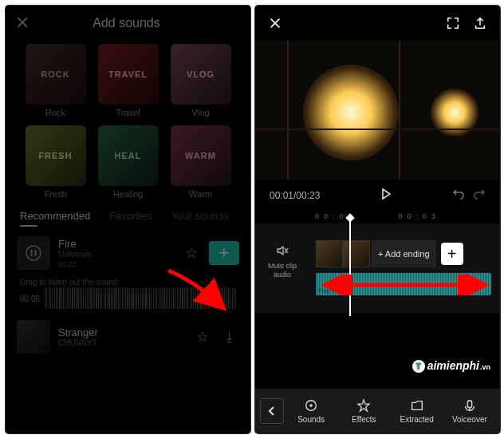 The width and height of the screenshot is (504, 439). What do you see at coordinates (33, 337) in the screenshot?
I see `track-art` at bounding box center [33, 337].